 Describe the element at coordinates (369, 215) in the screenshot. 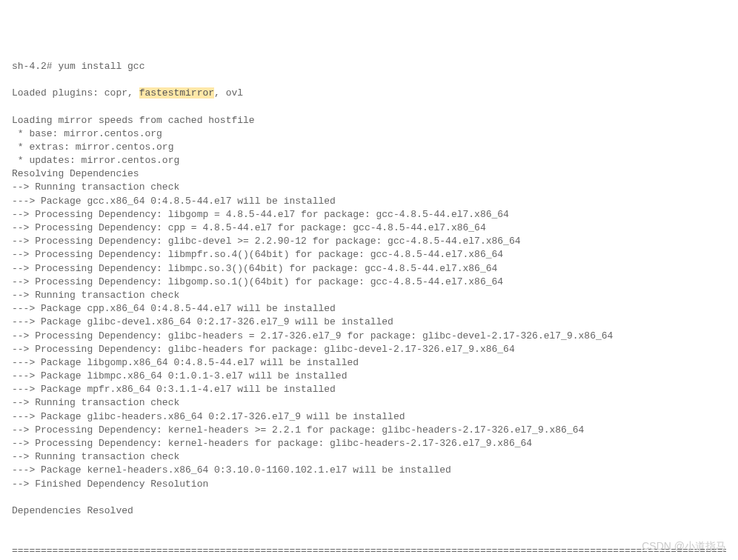

I see `terminal-line: --> Processing Dependency: libgomp = 4.8…` at that location.